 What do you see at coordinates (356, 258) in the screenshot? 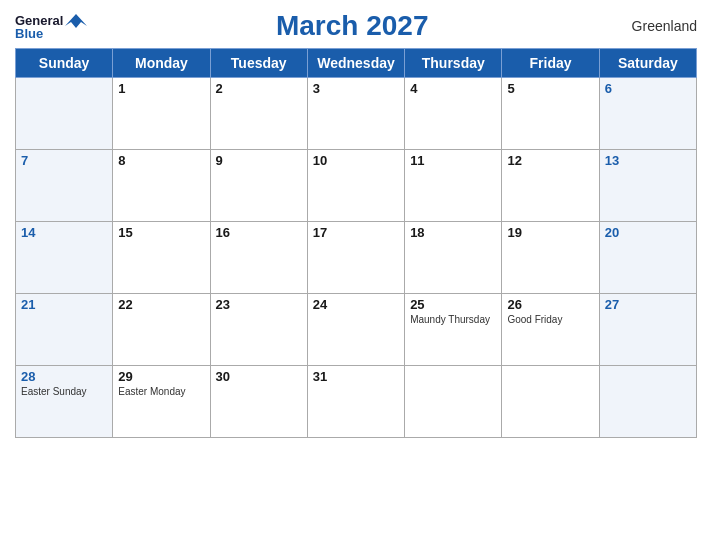
I see `calendar-week-row: 14151617181920` at bounding box center [356, 258].